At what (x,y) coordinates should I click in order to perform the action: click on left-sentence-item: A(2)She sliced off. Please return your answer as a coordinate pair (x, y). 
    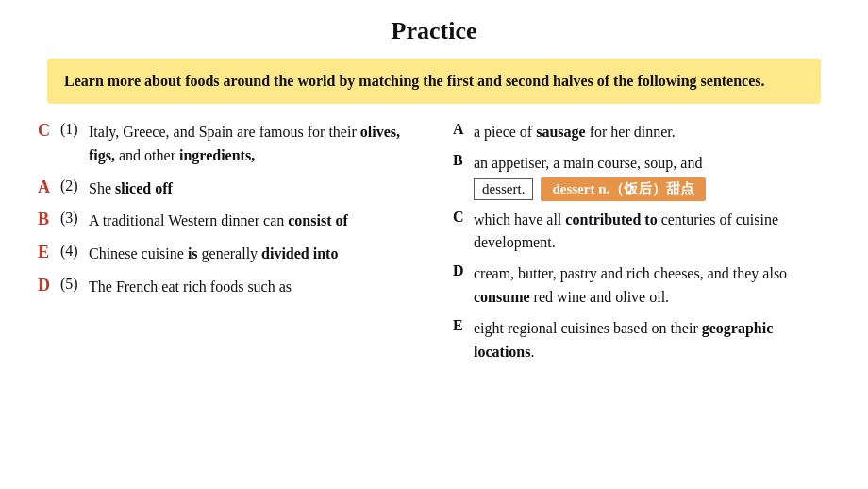
    Looking at the image, I should click on (226, 189).